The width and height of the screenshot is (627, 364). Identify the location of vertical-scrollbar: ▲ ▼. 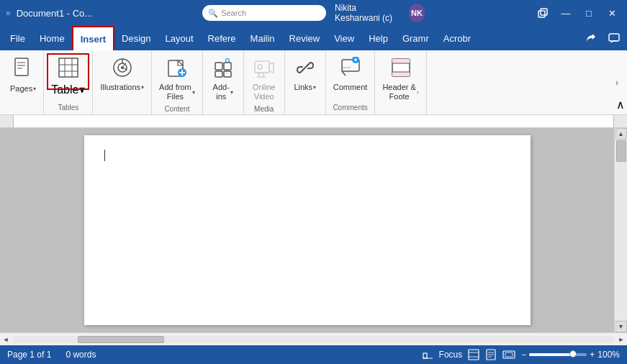
(621, 230).